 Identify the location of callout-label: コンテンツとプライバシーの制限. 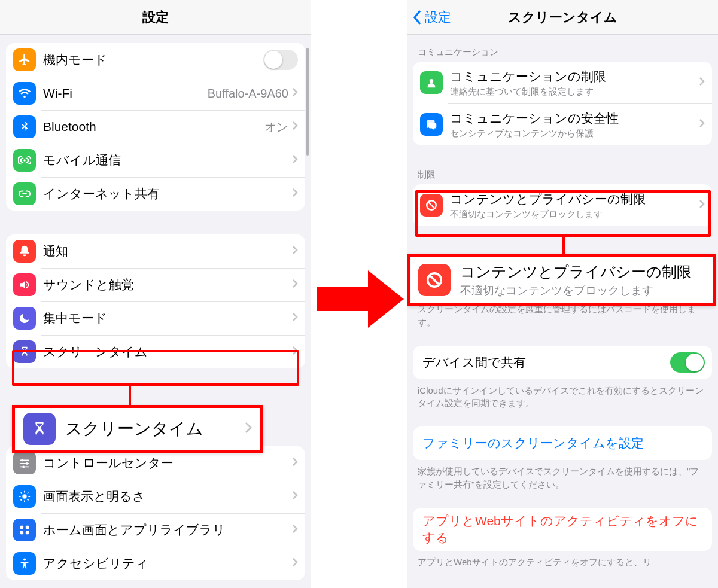
(582, 272).